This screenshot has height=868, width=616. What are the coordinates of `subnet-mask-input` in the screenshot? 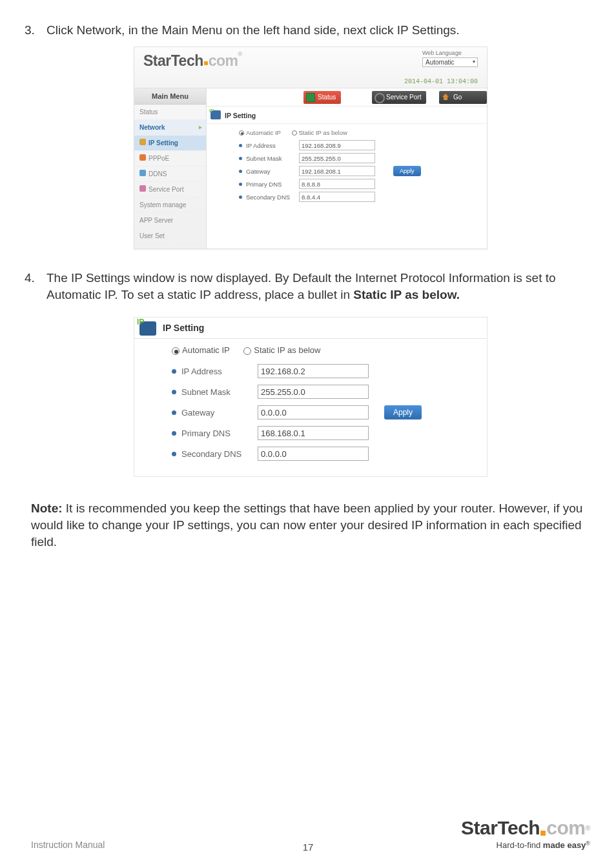 It's located at (337, 158).